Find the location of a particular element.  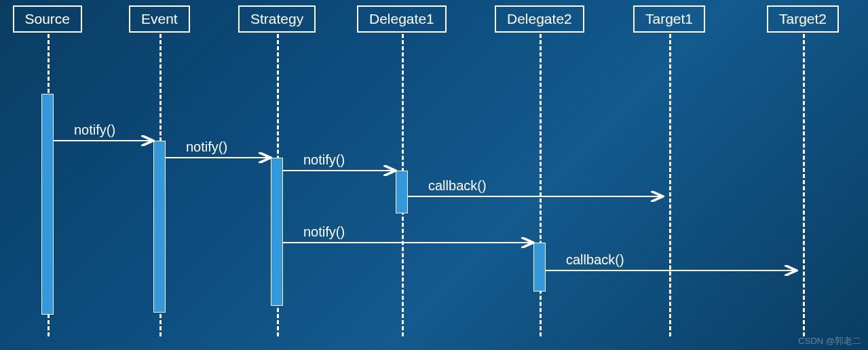

activation-delegate1 is located at coordinates (402, 192).